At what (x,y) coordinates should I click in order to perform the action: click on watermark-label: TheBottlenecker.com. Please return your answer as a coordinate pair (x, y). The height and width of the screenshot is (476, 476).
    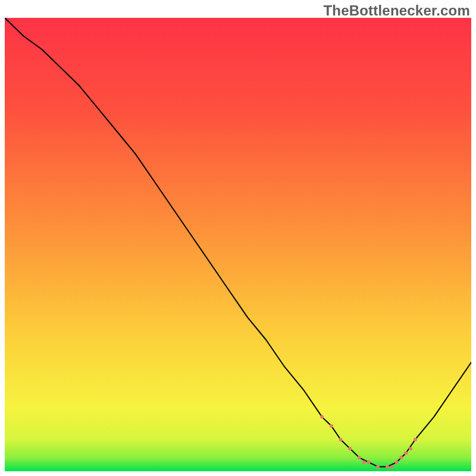
    Looking at the image, I should click on (396, 11).